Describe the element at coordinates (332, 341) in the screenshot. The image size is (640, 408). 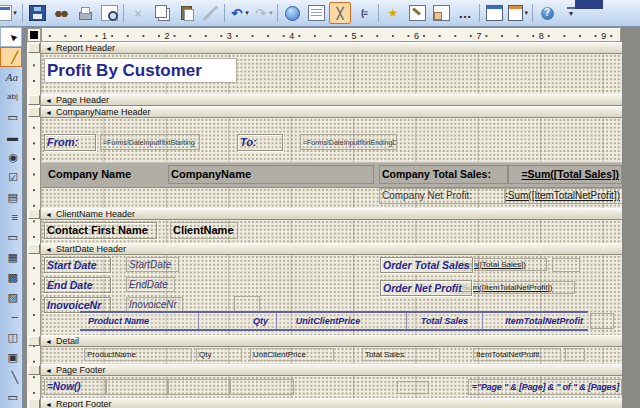
I see `detail-bar: ◄ Detail` at that location.